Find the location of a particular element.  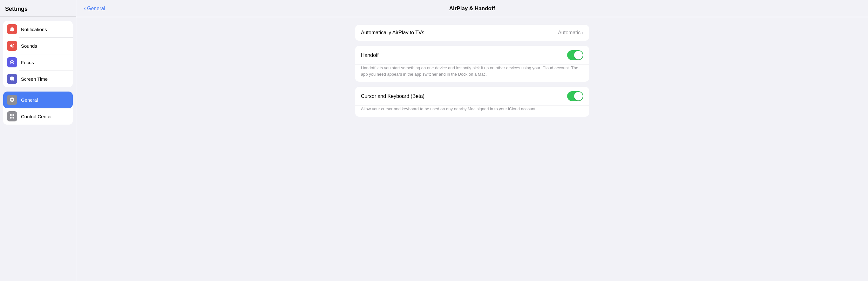

notifications-icon is located at coordinates (12, 29).